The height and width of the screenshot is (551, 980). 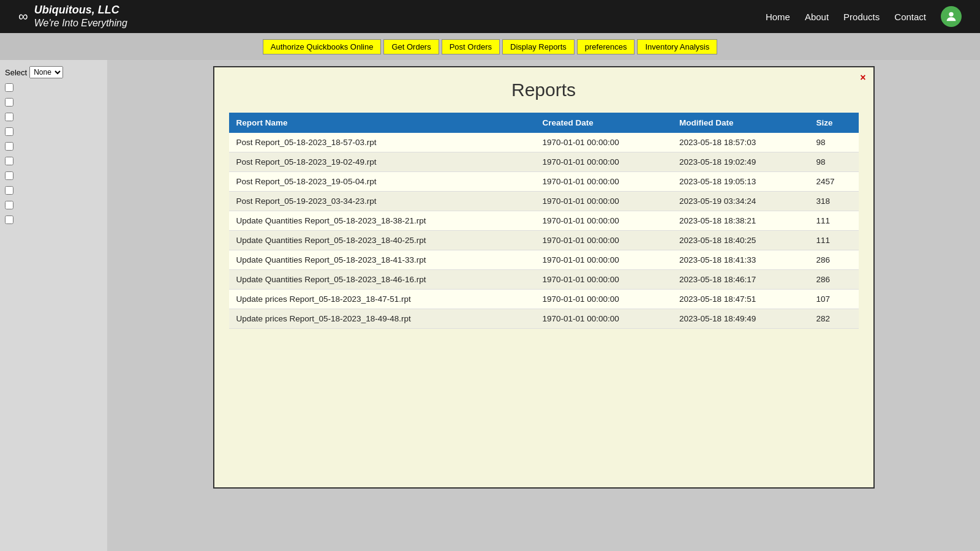 What do you see at coordinates (73, 17) in the screenshot?
I see `brand: ∞ Ubiquitous, LLC We're Into Everything` at bounding box center [73, 17].